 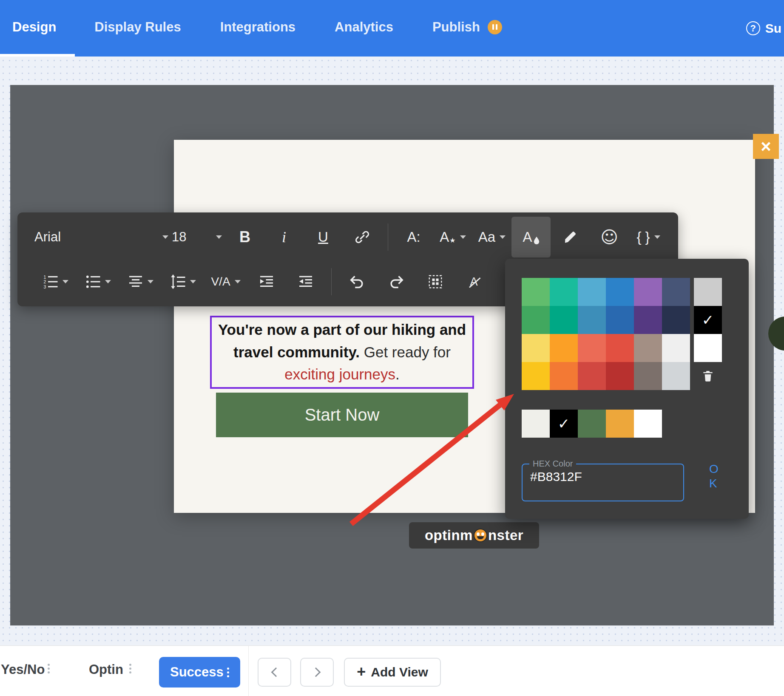 What do you see at coordinates (399, 672) in the screenshot?
I see `add-view-label: Add View` at bounding box center [399, 672].